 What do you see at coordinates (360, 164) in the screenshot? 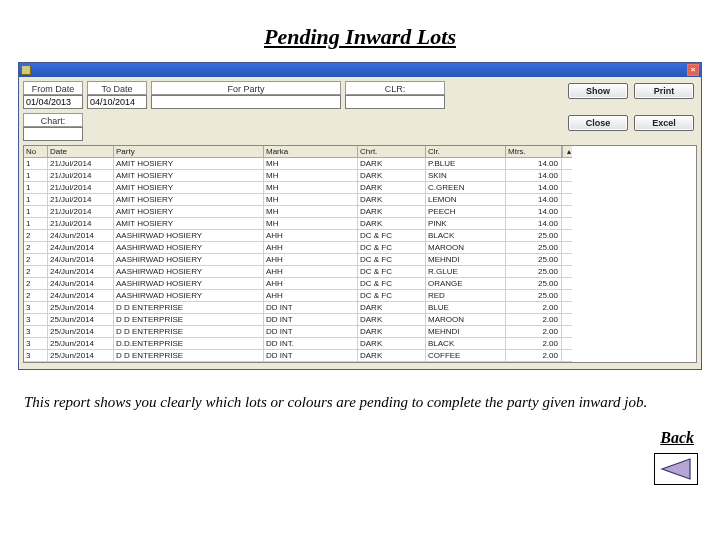
I see `table-row: 121/Jul/2014AMIT HOSIERYMHDARKP.BLUE14.0…` at bounding box center [360, 164].